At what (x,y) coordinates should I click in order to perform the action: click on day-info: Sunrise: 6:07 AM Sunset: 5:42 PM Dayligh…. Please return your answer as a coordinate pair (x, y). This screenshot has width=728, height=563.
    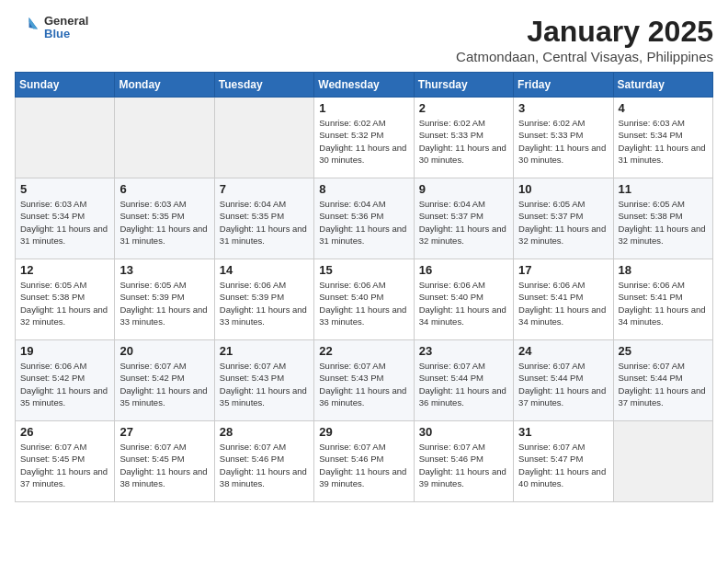
    Looking at the image, I should click on (164, 385).